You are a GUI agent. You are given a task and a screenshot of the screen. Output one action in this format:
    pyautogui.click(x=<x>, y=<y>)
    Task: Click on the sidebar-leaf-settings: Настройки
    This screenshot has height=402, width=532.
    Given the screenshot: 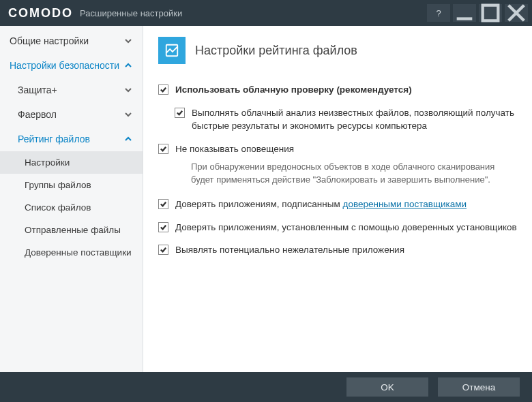 What is the action you would take?
    pyautogui.click(x=71, y=162)
    